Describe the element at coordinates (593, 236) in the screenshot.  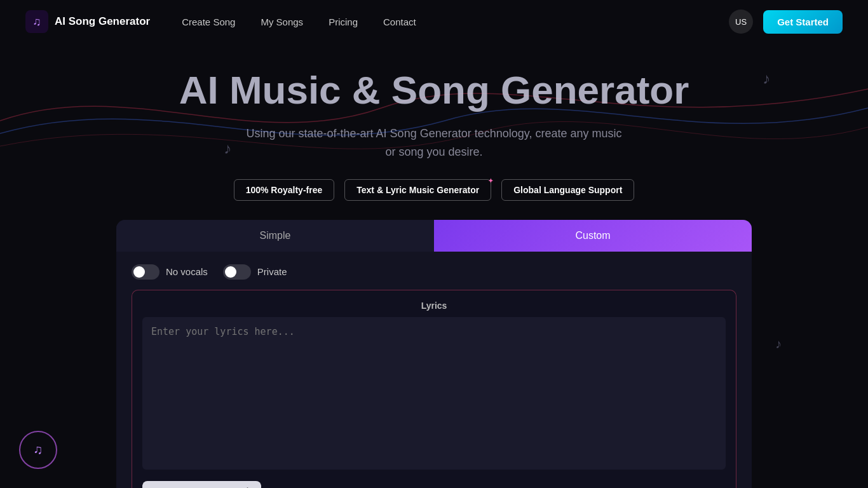
I see `tab-custom: Custom` at that location.